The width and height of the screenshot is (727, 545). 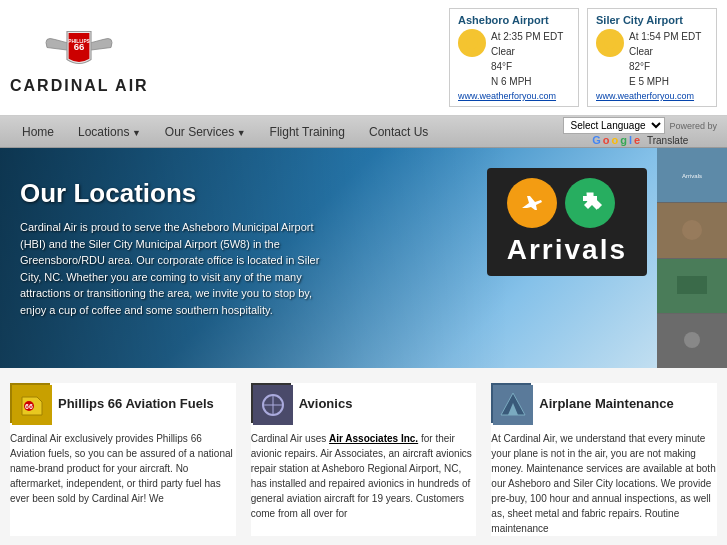 What do you see at coordinates (640, 132) in the screenshot?
I see `translate-box: Select Language Powered by Google Transl…` at bounding box center [640, 132].